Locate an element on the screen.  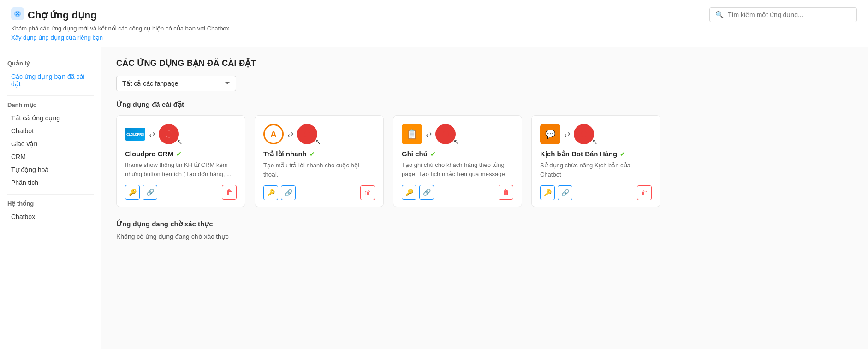
delete-btn-kich-ban: 🗑 is located at coordinates (644, 193).